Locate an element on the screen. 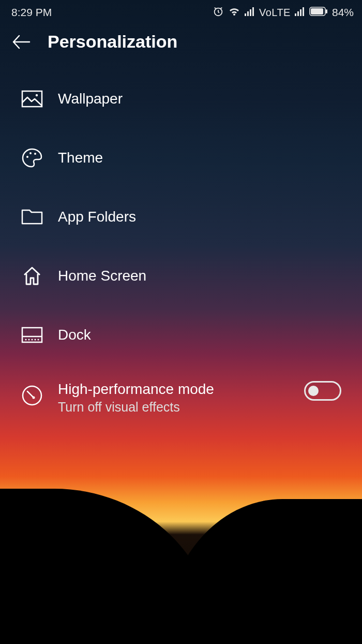 The height and width of the screenshot is (644, 362). item-wallpaper: Wallpaper is located at coordinates (181, 99).